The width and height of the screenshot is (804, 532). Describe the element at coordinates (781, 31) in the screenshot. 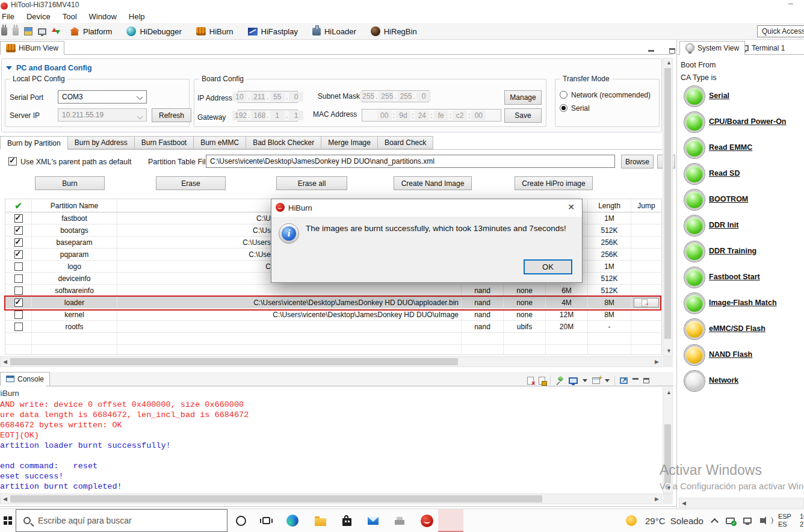

I see `quick-access-box: Quick Access` at that location.